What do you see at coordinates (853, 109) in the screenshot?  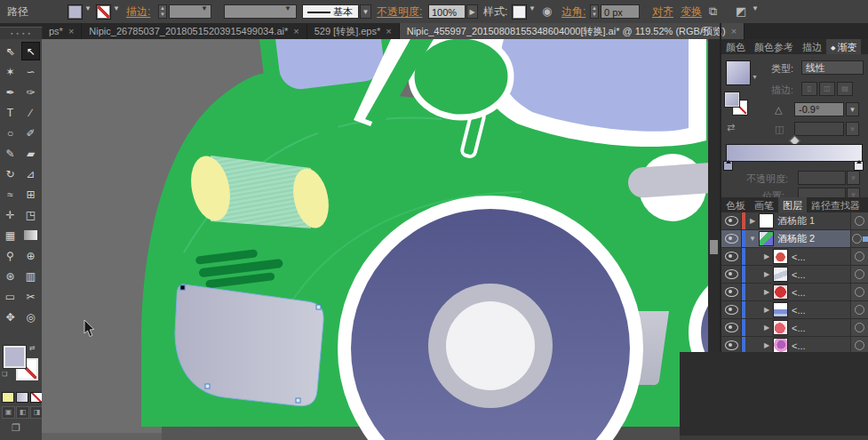 I see `angle-dropdown-button: ▼` at bounding box center [853, 109].